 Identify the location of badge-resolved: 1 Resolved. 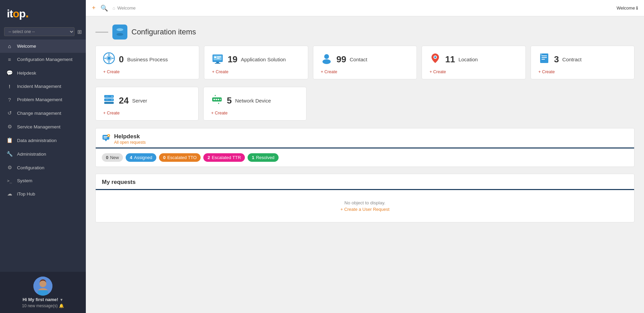
(263, 157).